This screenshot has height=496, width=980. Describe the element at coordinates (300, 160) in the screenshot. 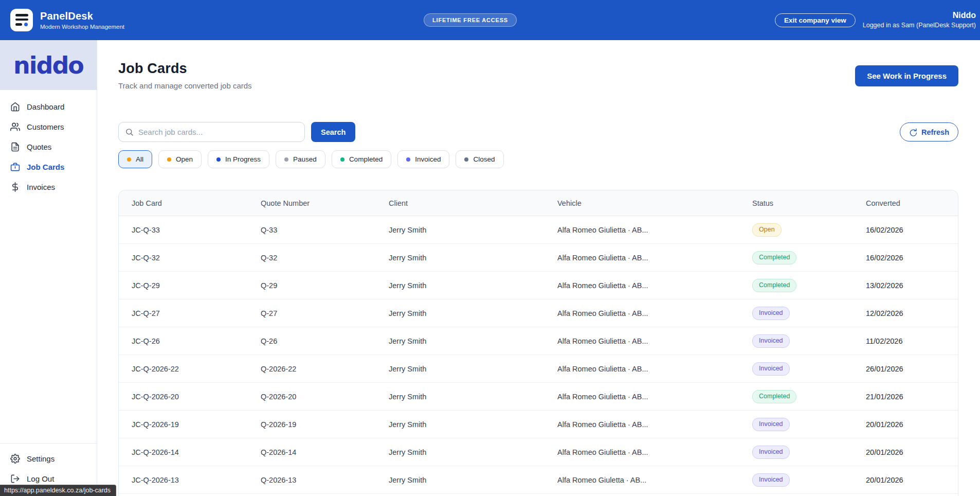

I see `filter-chip-paused: Paused` at that location.